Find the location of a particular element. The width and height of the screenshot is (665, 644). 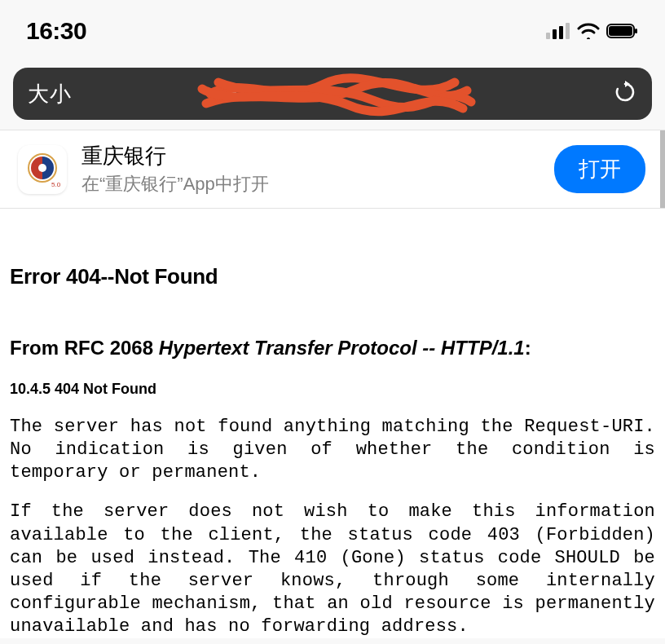

error-paragraph-1: The server has not found anything matchi… is located at coordinates (332, 450).